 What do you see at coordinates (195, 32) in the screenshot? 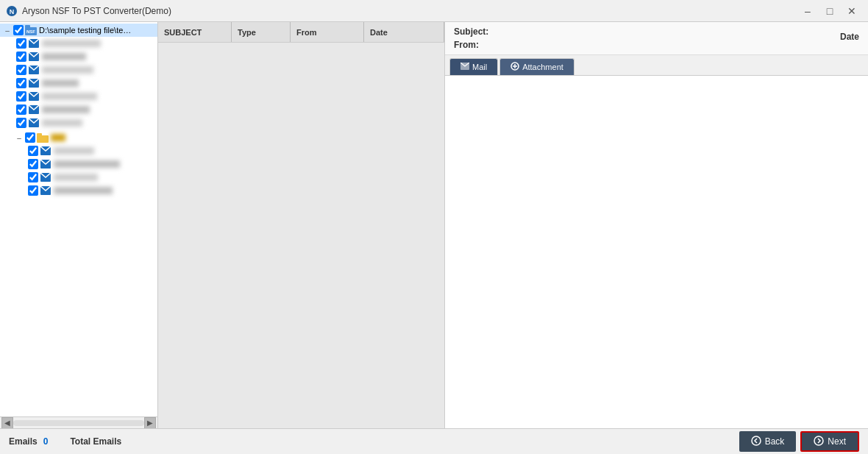
I see `column-header-subject: SUBJECT` at bounding box center [195, 32].